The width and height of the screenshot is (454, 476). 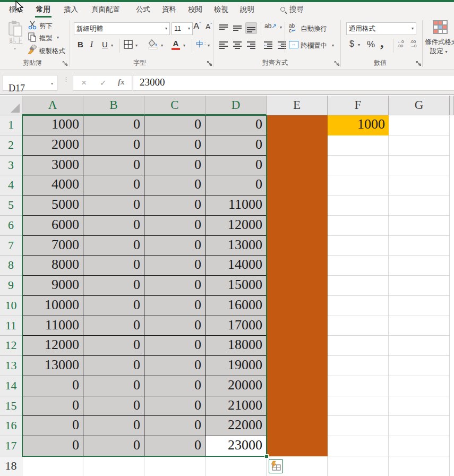 I want to click on cell-D8: 14000, so click(x=236, y=266).